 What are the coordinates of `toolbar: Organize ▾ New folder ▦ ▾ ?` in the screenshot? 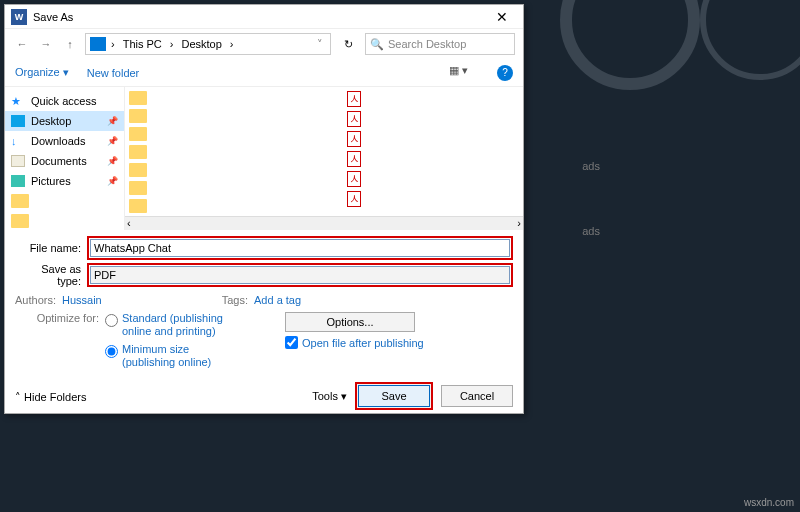 It's located at (264, 73).